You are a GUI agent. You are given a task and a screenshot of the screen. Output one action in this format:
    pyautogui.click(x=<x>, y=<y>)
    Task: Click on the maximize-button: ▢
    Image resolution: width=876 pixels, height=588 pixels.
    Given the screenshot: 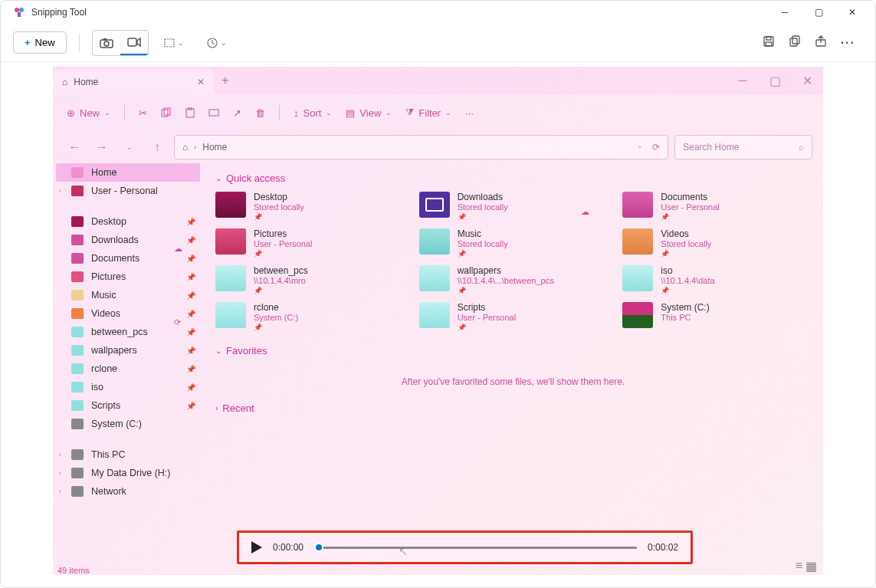 What is the action you would take?
    pyautogui.click(x=819, y=12)
    